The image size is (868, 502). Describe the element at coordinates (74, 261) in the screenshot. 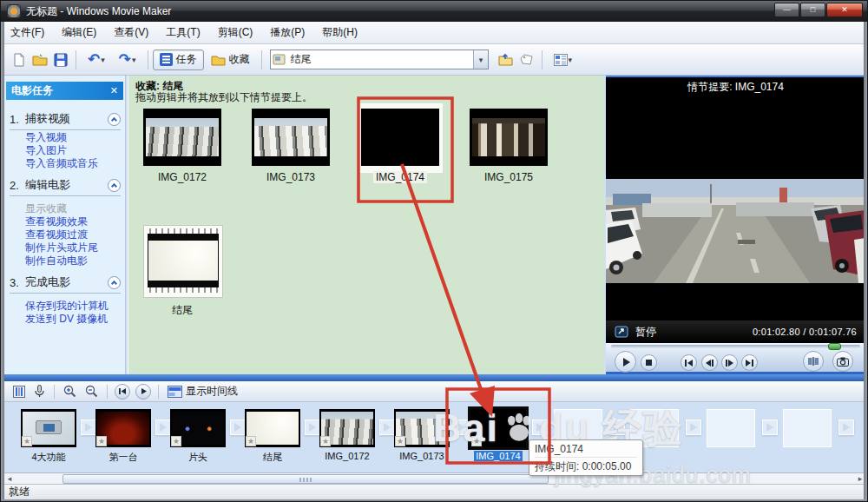

I see `link-make-automovie: 制作自动电影` at that location.